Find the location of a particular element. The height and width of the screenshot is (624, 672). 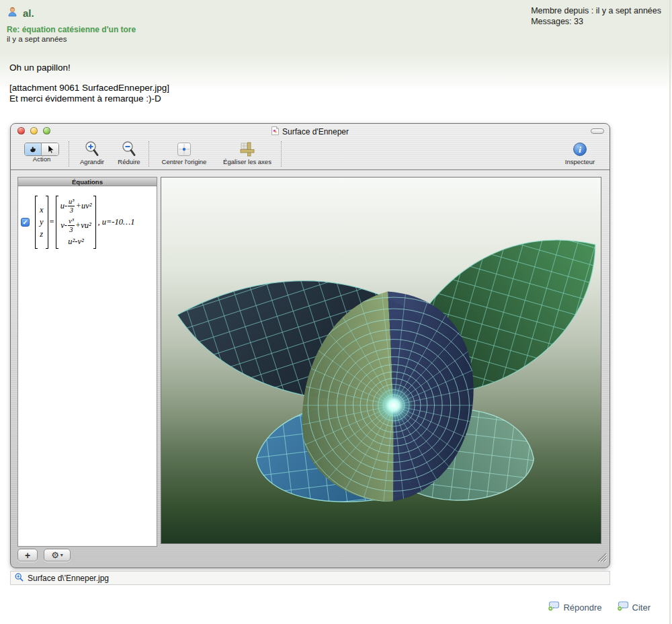

reply-label: Répondre is located at coordinates (582, 608).